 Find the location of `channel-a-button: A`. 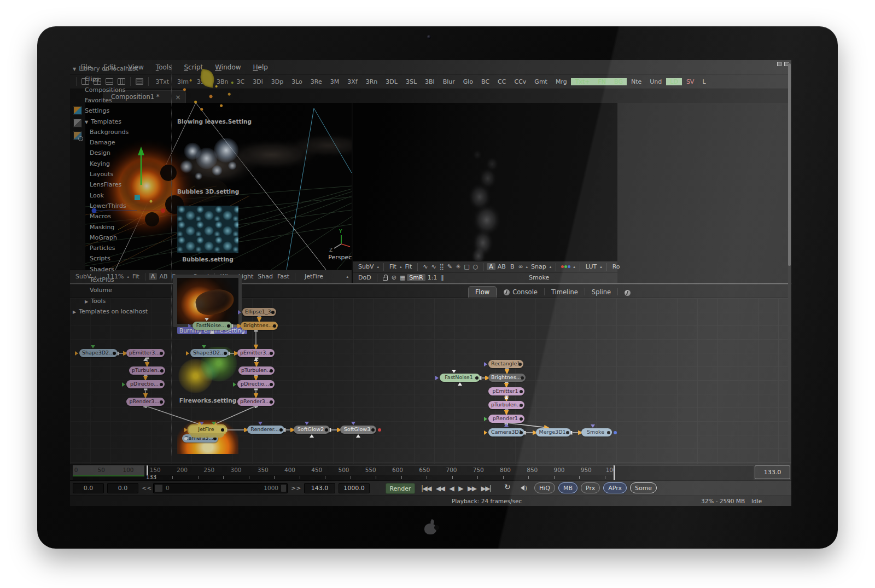

channel-a-button: A is located at coordinates (491, 267).